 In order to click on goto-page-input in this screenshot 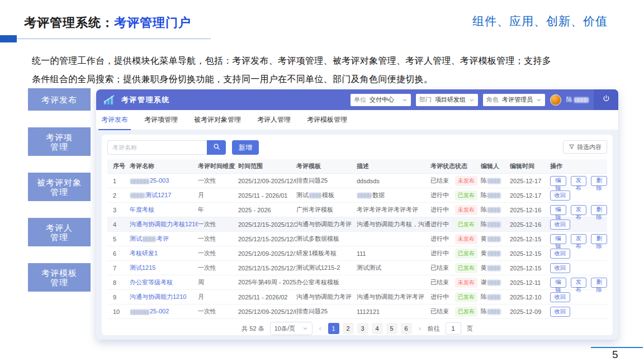, I will do `click(453, 328)`.